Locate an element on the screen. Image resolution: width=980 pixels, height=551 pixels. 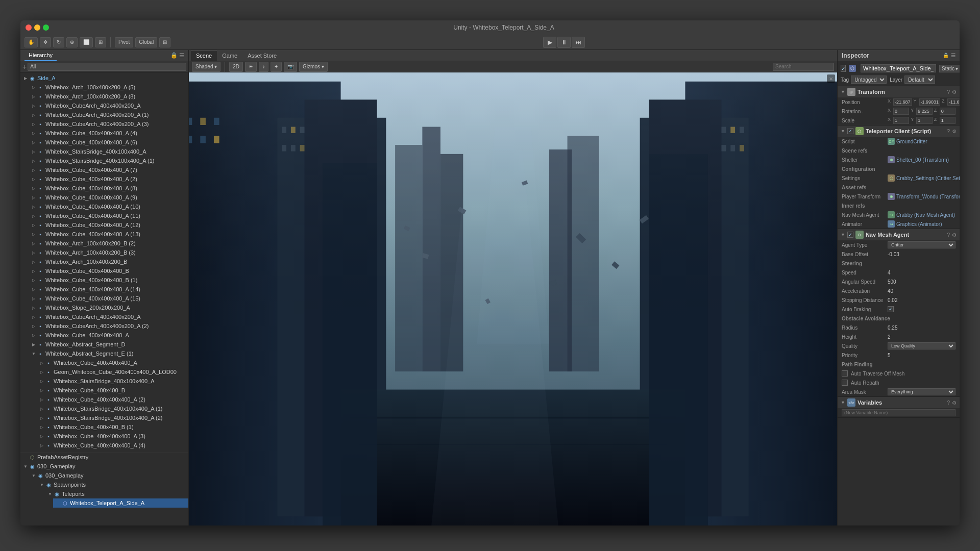
list-item: ▷ ▪ Whitebox_Cube_400x400x400_A (11) is located at coordinates (108, 216).